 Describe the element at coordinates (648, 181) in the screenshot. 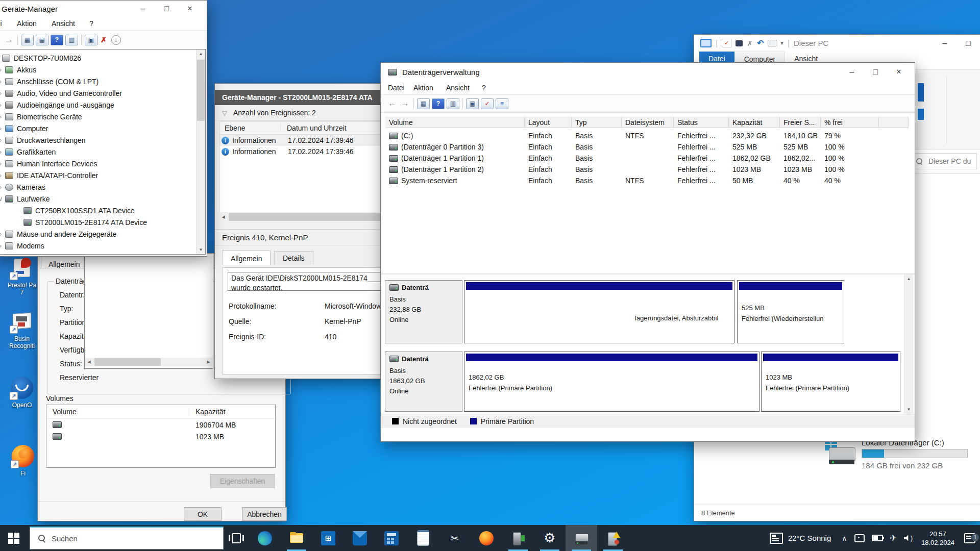

I see `volume-row: System-reserviert EinfachBasis NTFSFehle…` at that location.